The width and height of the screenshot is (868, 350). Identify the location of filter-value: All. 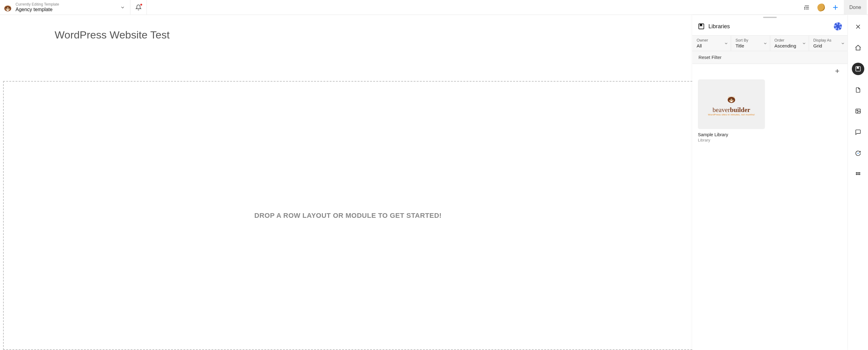
(712, 46).